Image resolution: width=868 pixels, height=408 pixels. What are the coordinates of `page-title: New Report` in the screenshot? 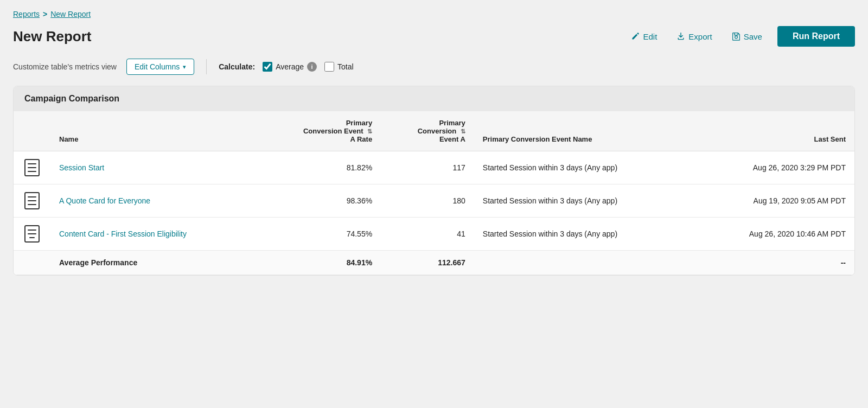 It's located at (52, 37).